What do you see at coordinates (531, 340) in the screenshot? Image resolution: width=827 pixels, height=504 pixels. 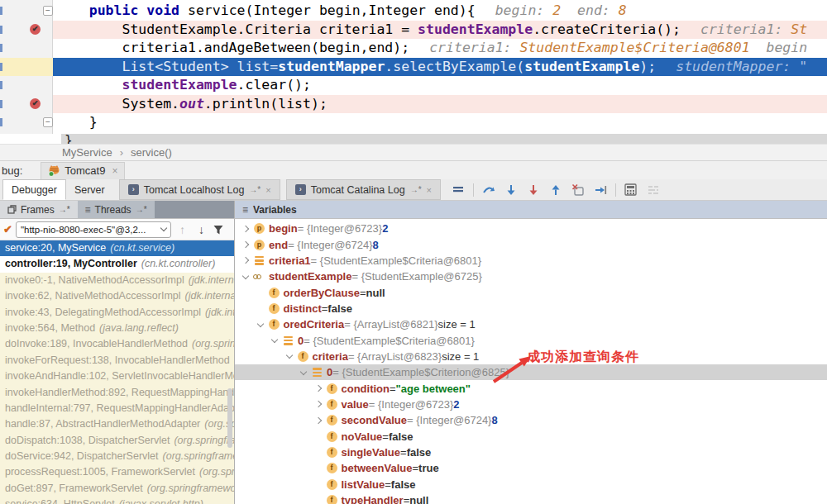 I see `variable-row: 0 = {StudentExample$Criteria@6801}` at bounding box center [531, 340].